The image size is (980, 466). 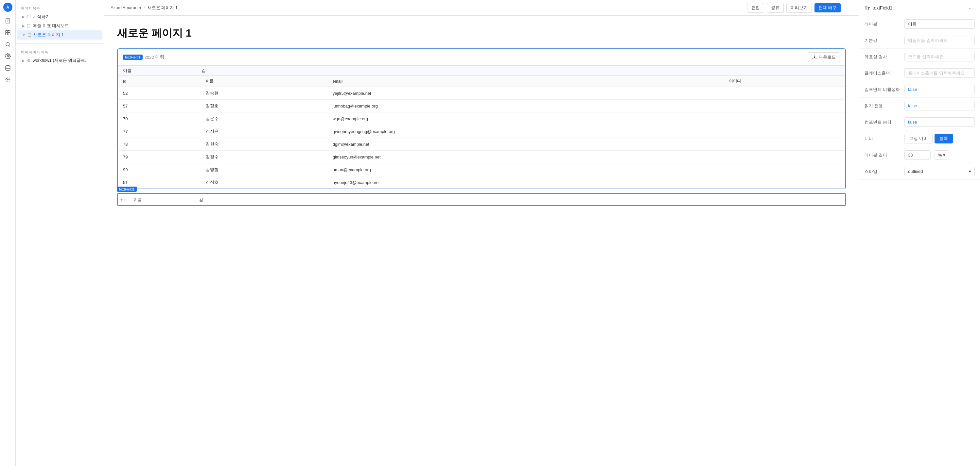 I want to click on prop-label-placeholder: 플레이스홀더, so click(x=883, y=73).